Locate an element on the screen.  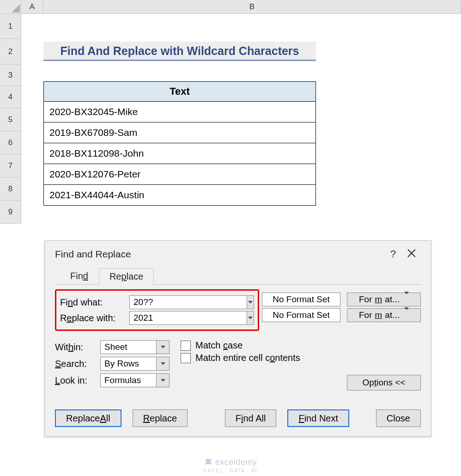
column-header-A: A is located at coordinates (32, 7).